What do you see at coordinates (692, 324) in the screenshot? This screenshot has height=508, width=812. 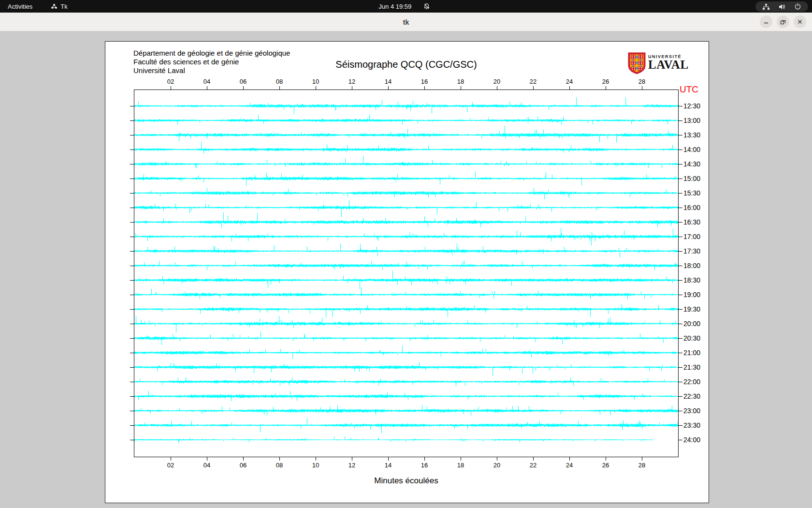 I see `utc-time-label: 20:00` at bounding box center [692, 324].